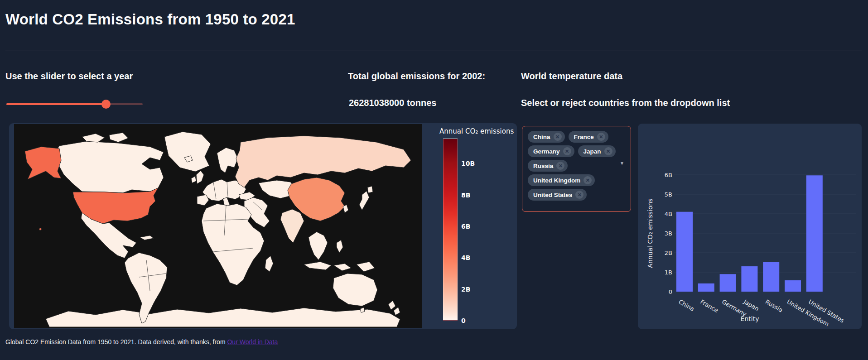 Image resolution: width=868 pixels, height=360 pixels. Describe the element at coordinates (576, 169) in the screenshot. I see `country-multiselect: China✕France✕Germany✕Japan✕Russia✕United…` at that location.